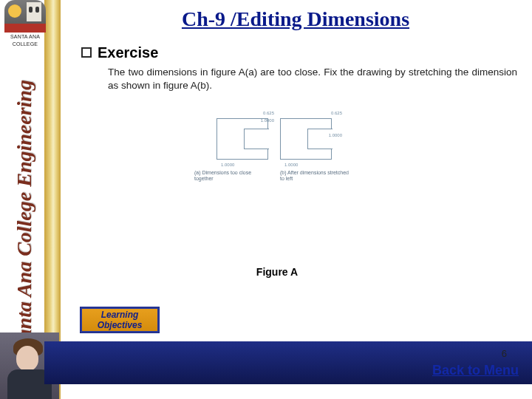  Describe the element at coordinates (25, 12) in the screenshot. I see `logo-graphic` at that location.